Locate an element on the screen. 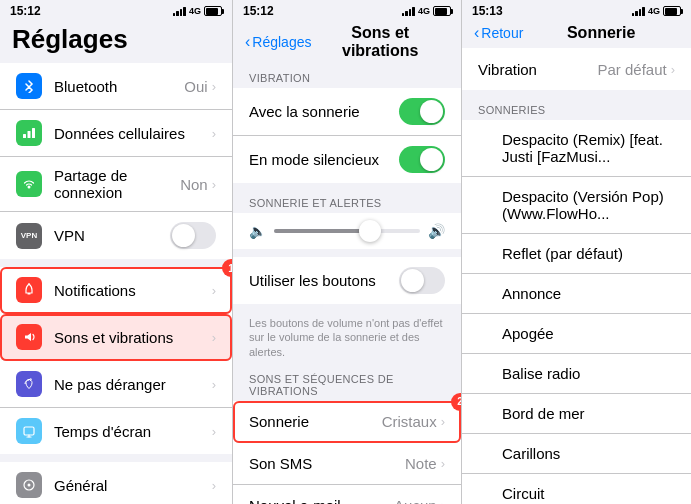 The width and height of the screenshot is (691, 504). email-item: Nouvel e-mail Aucun › is located at coordinates (347, 494).